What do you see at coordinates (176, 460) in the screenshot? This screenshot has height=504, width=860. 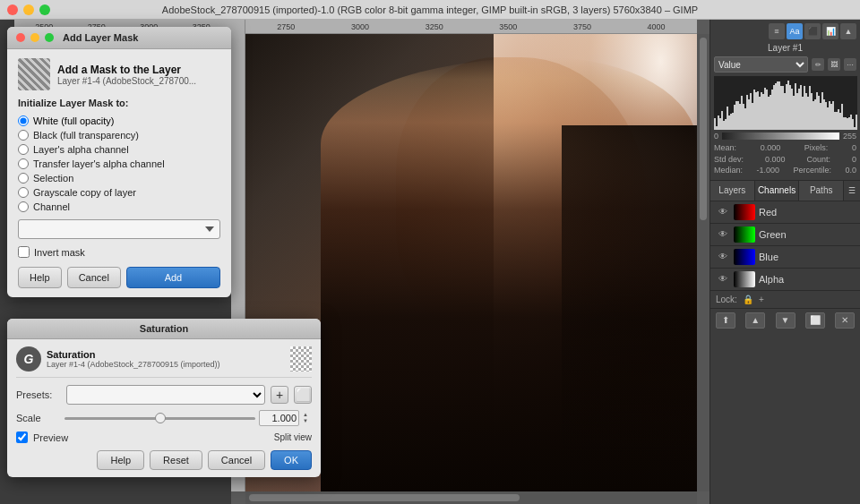 I see `sat-reset-button: Reset` at bounding box center [176, 460].